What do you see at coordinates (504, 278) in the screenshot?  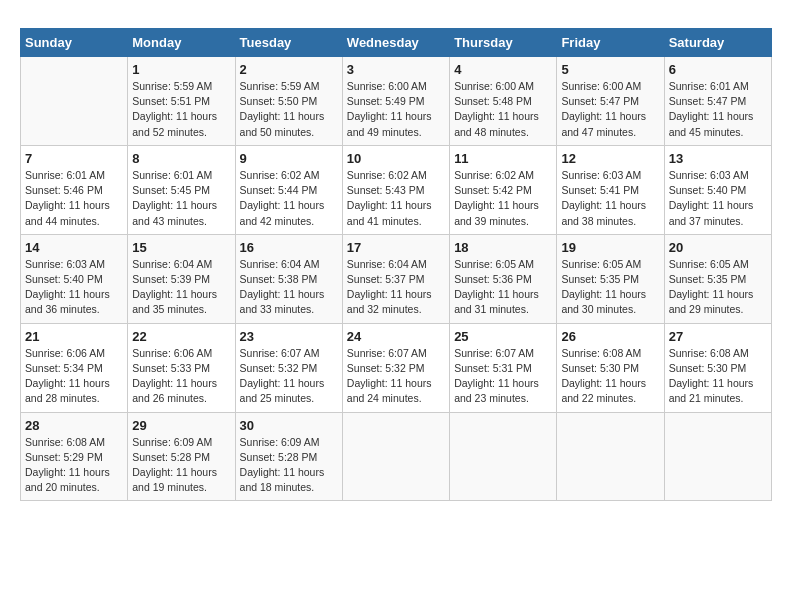 I see `calendar-cell: 18Sunrise: 6:05 AMSunset: 5:36 PMDayligh…` at bounding box center [504, 278].